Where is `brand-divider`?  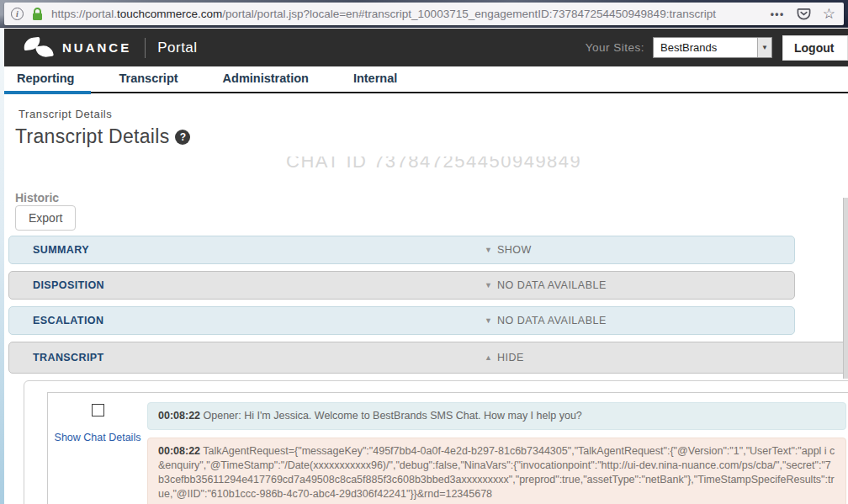 brand-divider is located at coordinates (145, 48).